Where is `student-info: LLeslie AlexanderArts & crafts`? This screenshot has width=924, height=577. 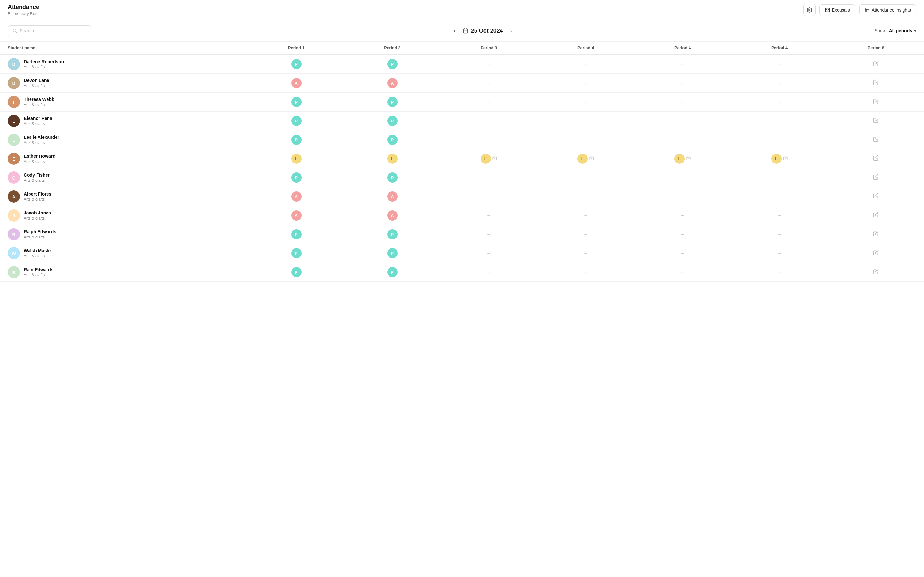
student-info: LLeslie AlexanderArts & crafts is located at coordinates (125, 140).